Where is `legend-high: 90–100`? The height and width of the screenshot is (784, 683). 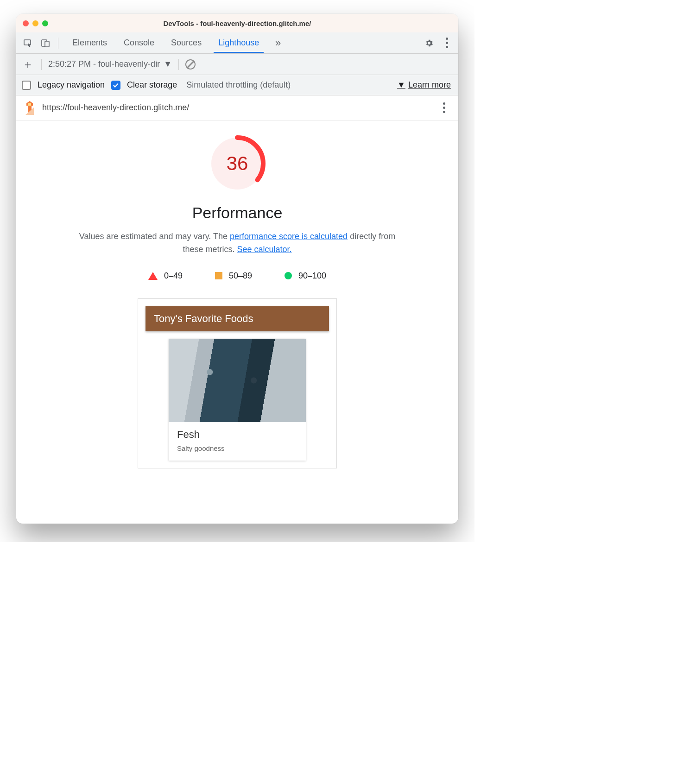 legend-high: 90–100 is located at coordinates (305, 276).